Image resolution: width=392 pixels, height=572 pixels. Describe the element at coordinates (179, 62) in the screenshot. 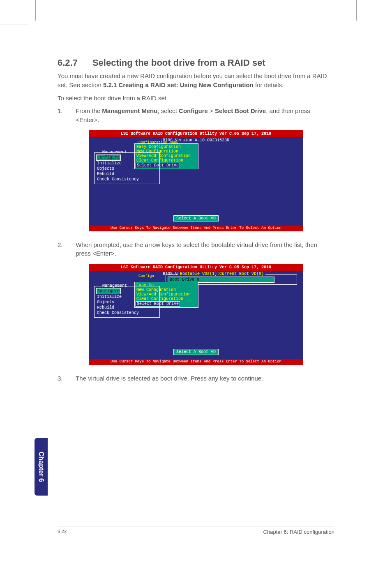

I see `section-title: Selecting the boot drive from a RAID set` at that location.